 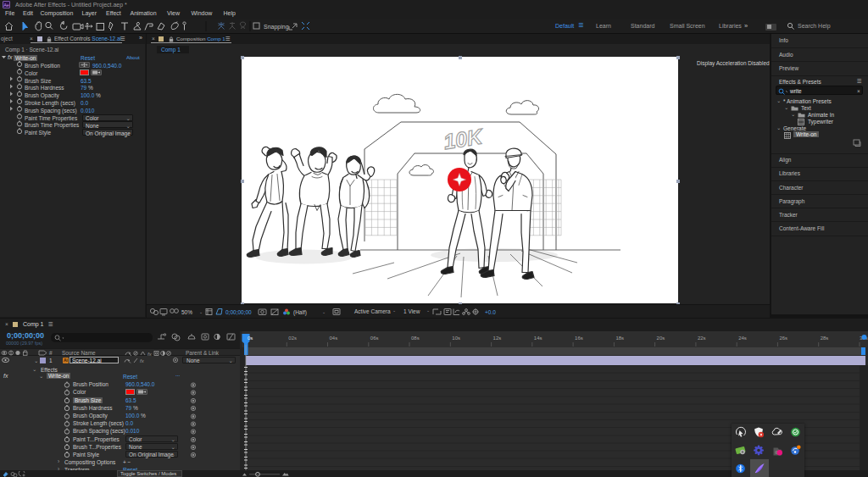 What do you see at coordinates (186, 312) in the screenshot?
I see `svg-text: 50%` at bounding box center [186, 312].